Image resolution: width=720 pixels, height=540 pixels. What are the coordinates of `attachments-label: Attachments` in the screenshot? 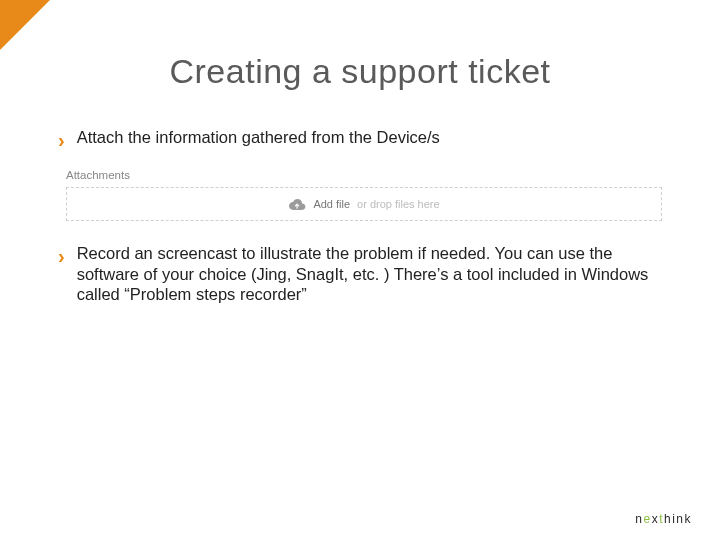 It's located at (364, 175).